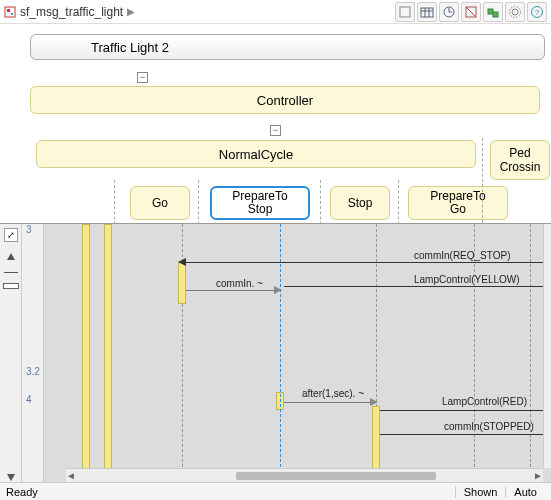  What do you see at coordinates (131, 12) in the screenshot?
I see `breadcrumb-chevron-icon: ▶` at bounding box center [131, 12].